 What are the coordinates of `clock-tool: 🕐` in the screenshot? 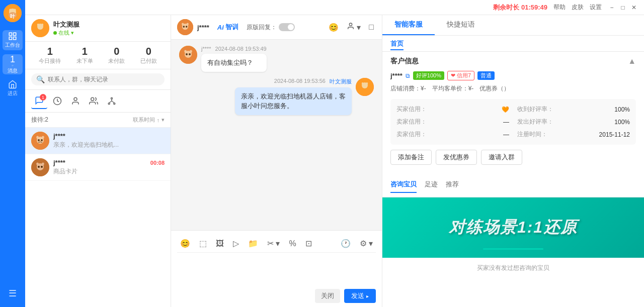 It's located at (346, 243).